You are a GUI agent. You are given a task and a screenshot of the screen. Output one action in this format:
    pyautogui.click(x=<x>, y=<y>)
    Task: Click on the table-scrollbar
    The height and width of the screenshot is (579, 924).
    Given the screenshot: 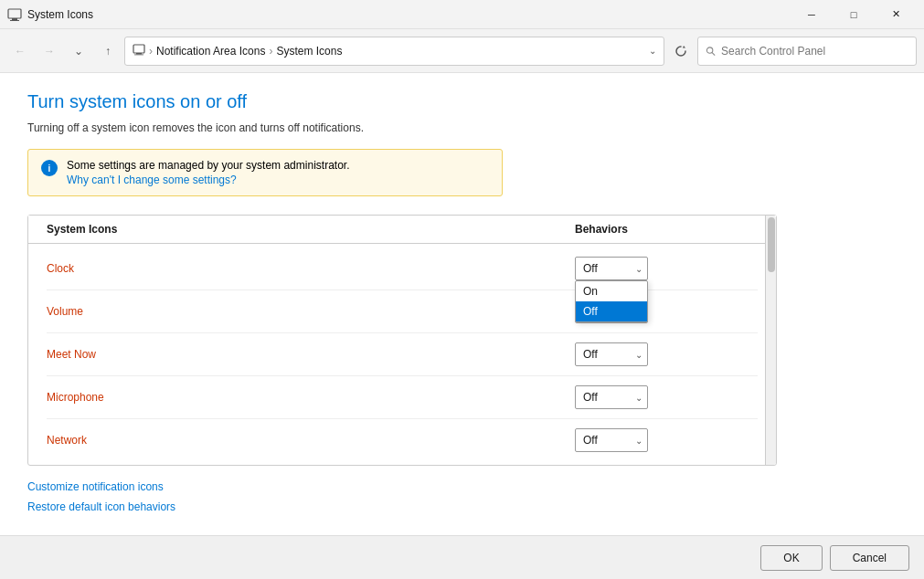 What is the action you would take?
    pyautogui.click(x=770, y=340)
    